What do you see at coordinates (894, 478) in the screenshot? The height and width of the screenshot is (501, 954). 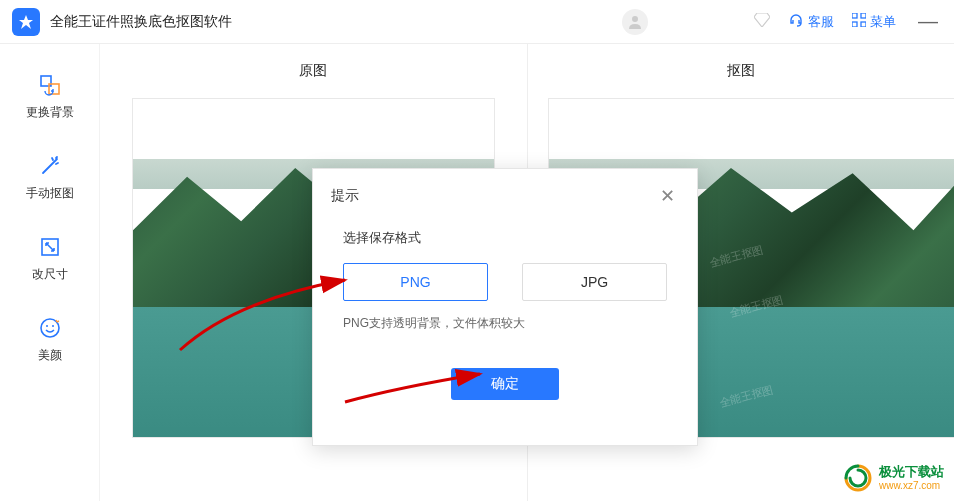 I see `site-watermark: 极光下载站 www.xz7.com` at bounding box center [894, 478].